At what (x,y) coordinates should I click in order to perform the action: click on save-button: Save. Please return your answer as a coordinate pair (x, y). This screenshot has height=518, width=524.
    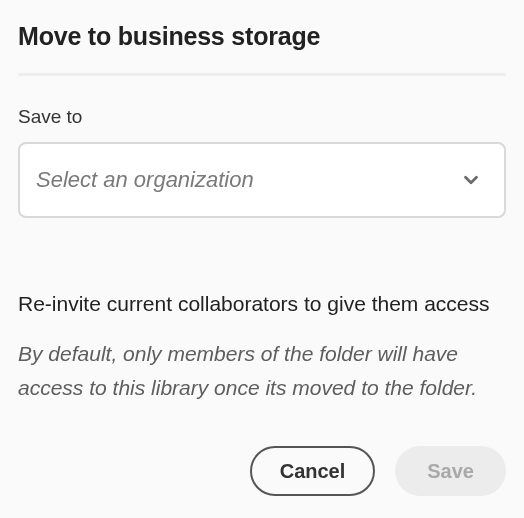
    Looking at the image, I should click on (450, 471).